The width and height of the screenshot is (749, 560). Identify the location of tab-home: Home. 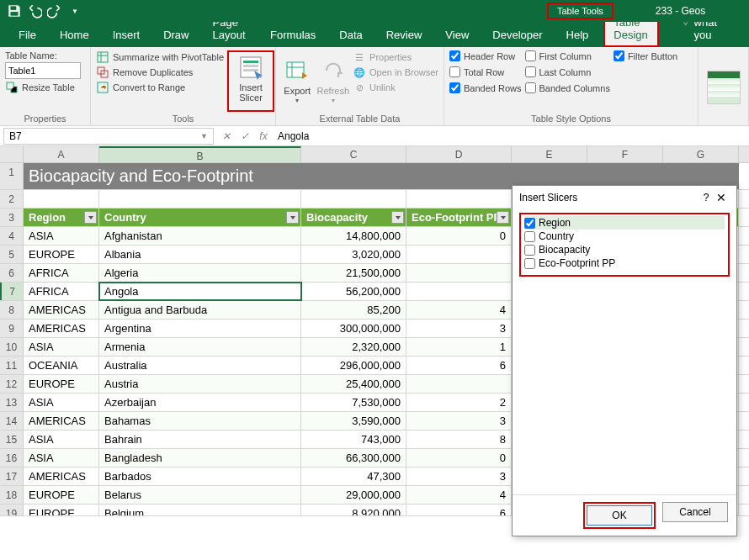
(74, 35).